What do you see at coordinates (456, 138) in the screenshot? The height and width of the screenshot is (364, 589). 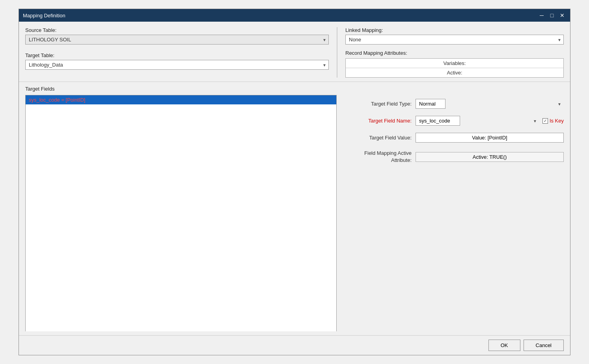 I see `target-field-value-row: Target Field Value: Value: [PointID]` at bounding box center [456, 138].